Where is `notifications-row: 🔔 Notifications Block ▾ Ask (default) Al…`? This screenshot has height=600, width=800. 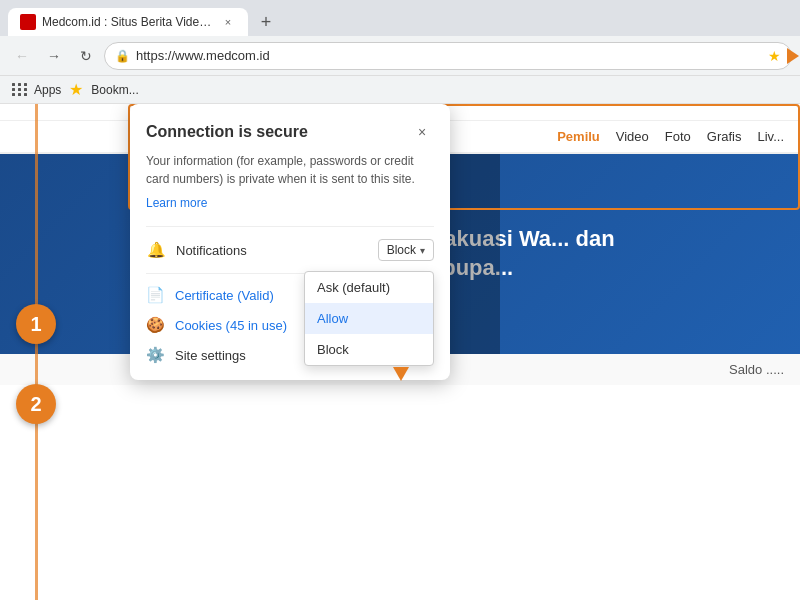 notifications-row: 🔔 Notifications Block ▾ Ask (default) Al… is located at coordinates (290, 250).